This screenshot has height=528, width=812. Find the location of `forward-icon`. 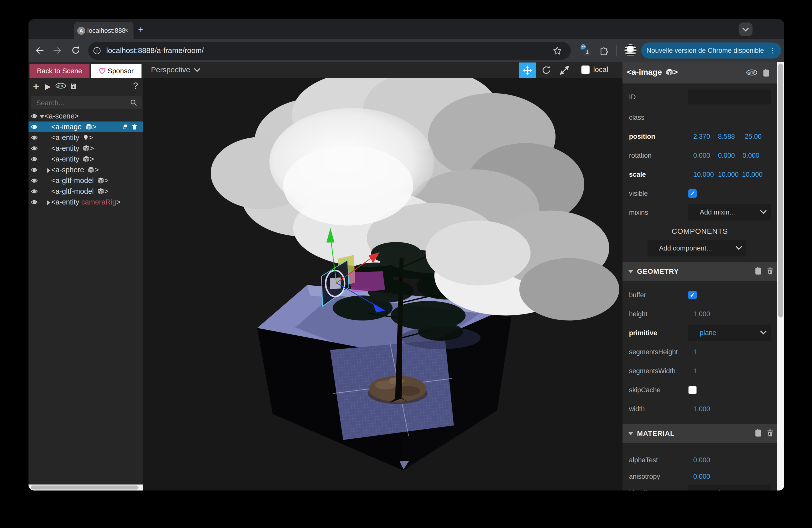

forward-icon is located at coordinates (57, 50).